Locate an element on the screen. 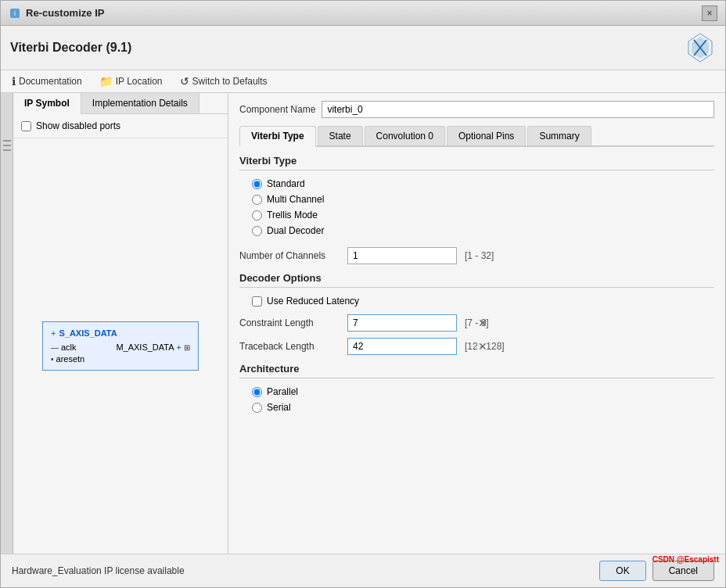  radio-standard-input is located at coordinates (257, 185).